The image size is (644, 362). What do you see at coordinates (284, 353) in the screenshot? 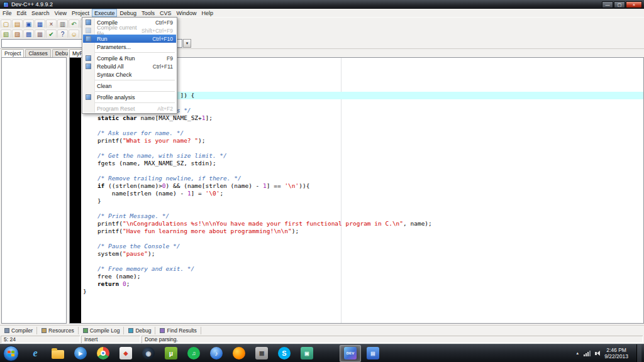
I see `taskbar-skype-button: S` at bounding box center [284, 353].